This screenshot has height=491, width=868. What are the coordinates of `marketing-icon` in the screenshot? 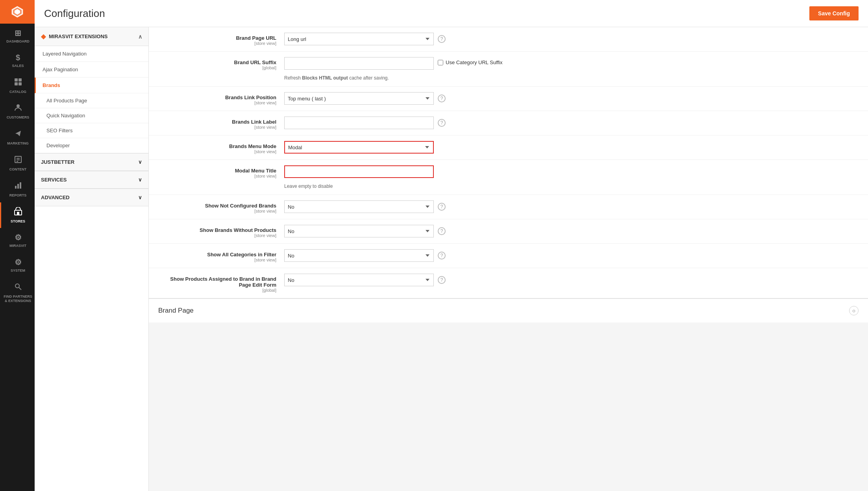 It's located at (18, 135).